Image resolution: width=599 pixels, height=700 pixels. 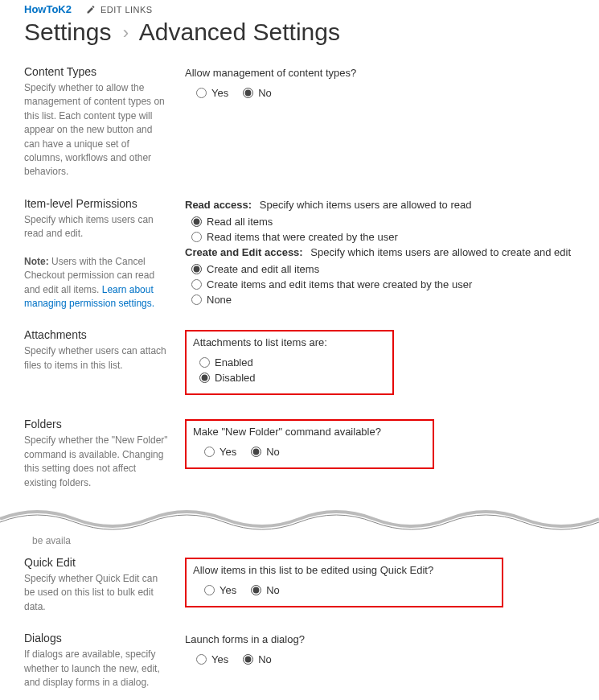 What do you see at coordinates (310, 431) in the screenshot?
I see `folders-question: Make "New Folder" command available?` at bounding box center [310, 431].